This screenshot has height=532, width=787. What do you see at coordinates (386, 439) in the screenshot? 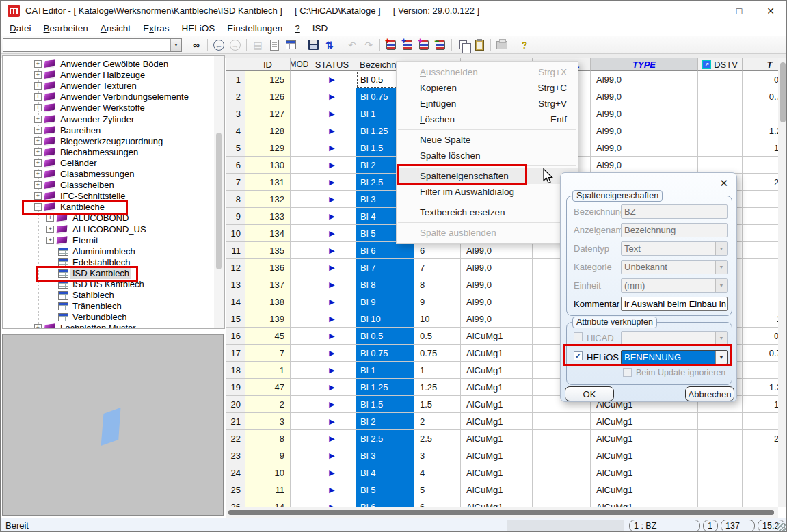
I see `cell-bez: Bl 2.5` at bounding box center [386, 439].